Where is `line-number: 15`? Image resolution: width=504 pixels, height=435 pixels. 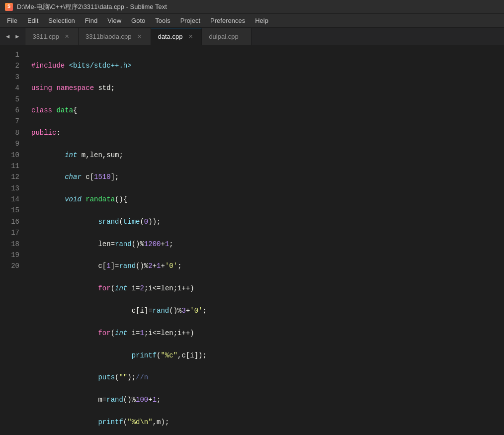 line-number: 15 is located at coordinates (12, 210).